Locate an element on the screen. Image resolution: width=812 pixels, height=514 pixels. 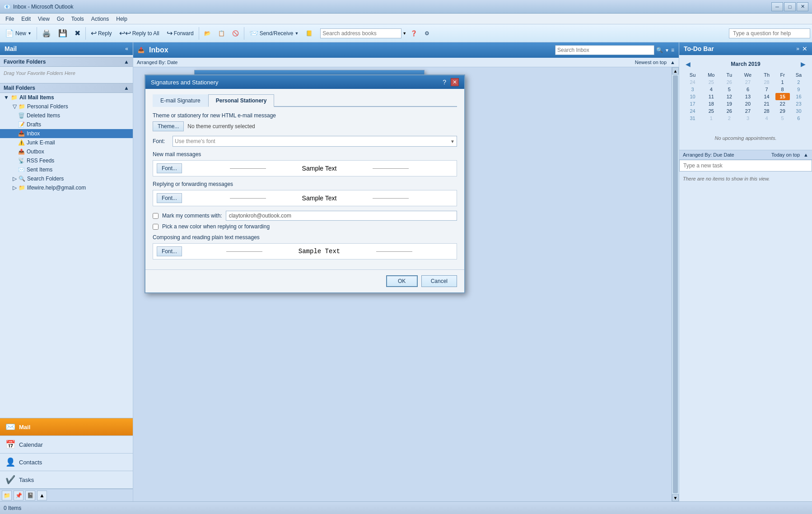
send-receive-button: 📨 Send/Receive ▼ is located at coordinates (274, 33).